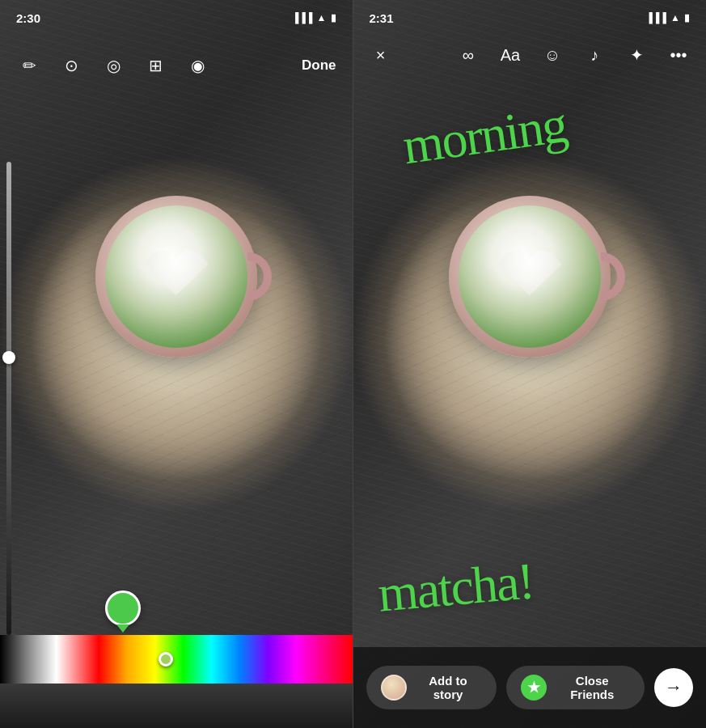  Describe the element at coordinates (71, 66) in the screenshot. I see `upload-tool: ⊙` at that location.